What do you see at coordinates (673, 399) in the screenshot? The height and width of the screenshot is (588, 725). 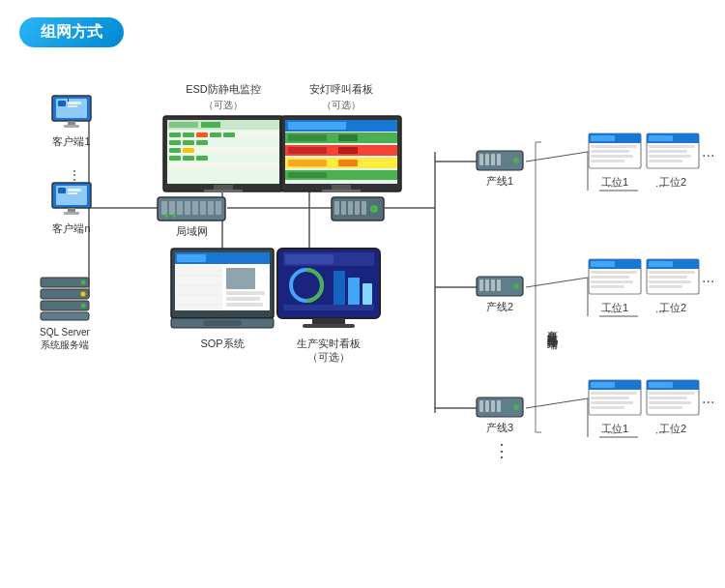 I see `ws2-line3-icon` at bounding box center [673, 399].